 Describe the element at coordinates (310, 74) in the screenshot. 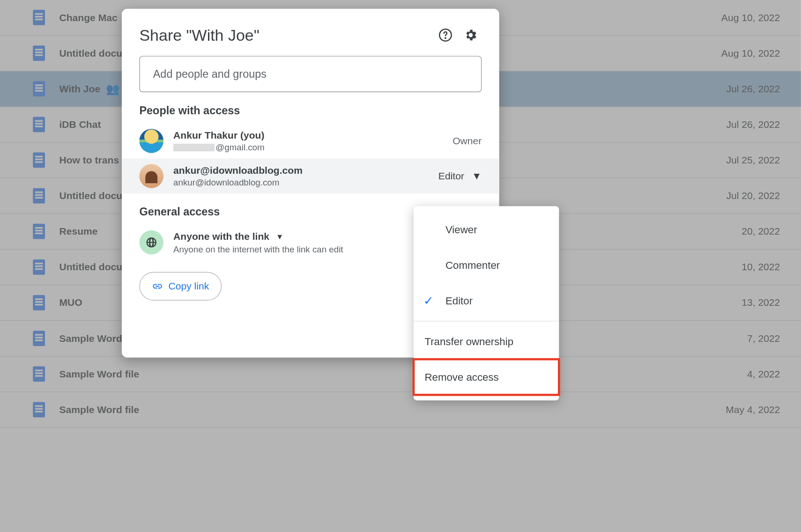

I see `add-people-input: Add people and groups` at that location.